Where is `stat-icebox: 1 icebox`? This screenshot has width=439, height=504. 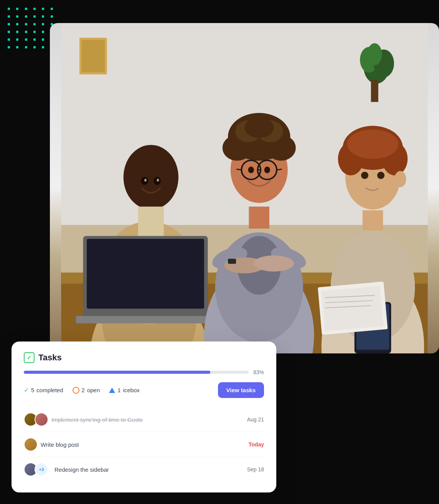
stat-icebox: 1 icebox is located at coordinates (124, 390).